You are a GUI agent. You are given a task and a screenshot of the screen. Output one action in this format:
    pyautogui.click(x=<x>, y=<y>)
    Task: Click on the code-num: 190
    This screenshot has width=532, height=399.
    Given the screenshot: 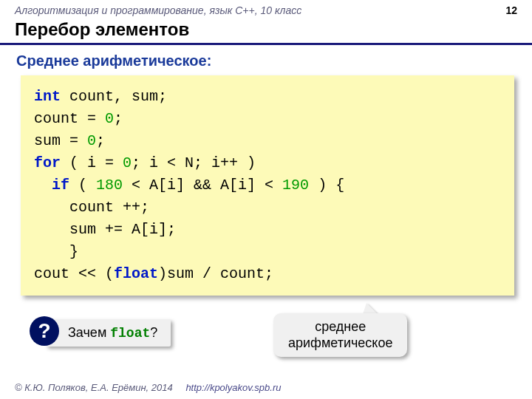 What is the action you would take?
    pyautogui.click(x=296, y=185)
    